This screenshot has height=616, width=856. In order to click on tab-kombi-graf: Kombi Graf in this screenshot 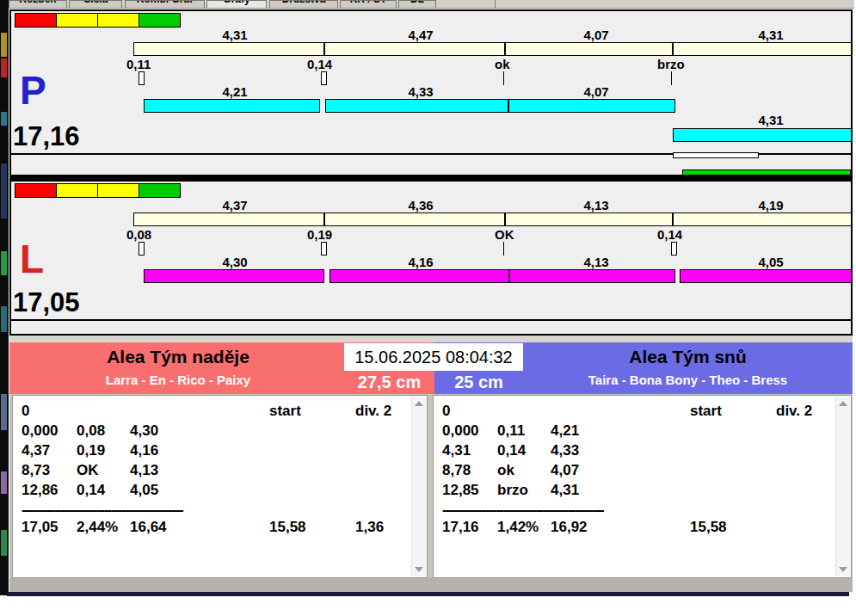, I will do `click(165, 3)`.